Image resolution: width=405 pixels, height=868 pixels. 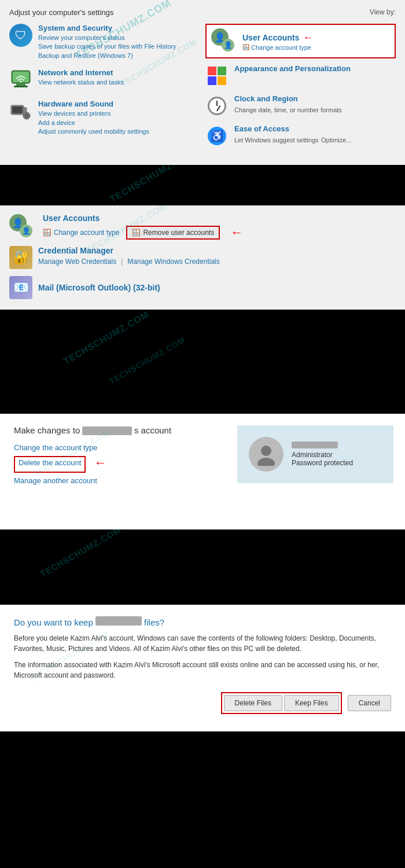 I want to click on remove-user-accounts-link: Remove user accounts, so click(x=178, y=233).